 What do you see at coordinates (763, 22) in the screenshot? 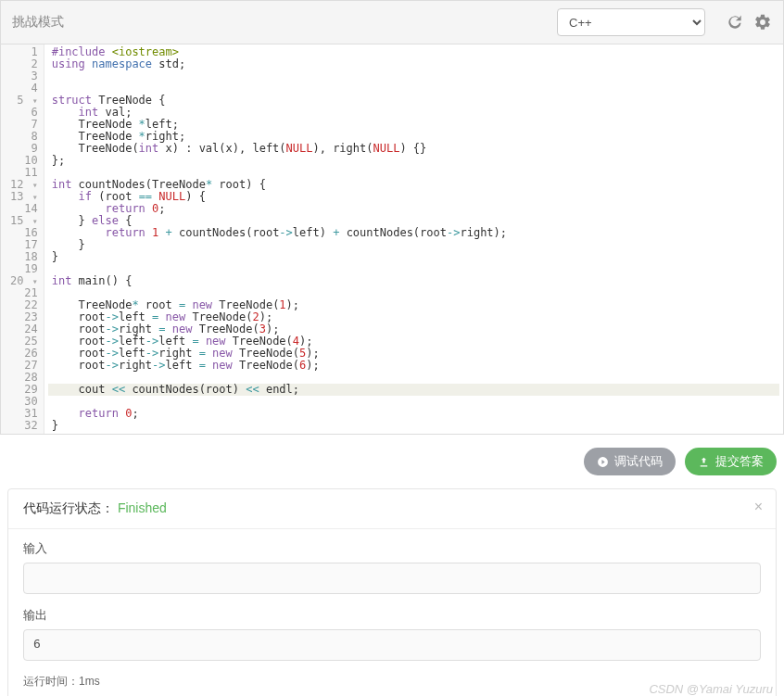
I see `gear-icon` at bounding box center [763, 22].